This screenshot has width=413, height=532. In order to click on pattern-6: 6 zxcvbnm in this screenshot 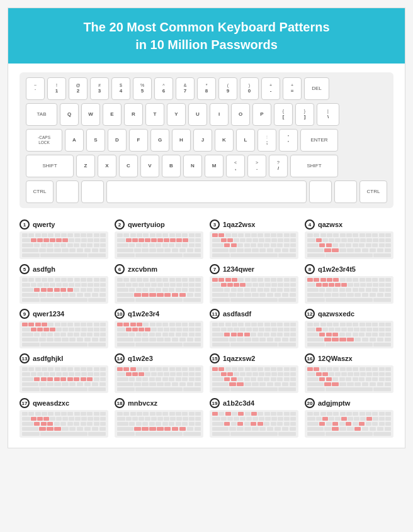, I will do `click(159, 284)`.